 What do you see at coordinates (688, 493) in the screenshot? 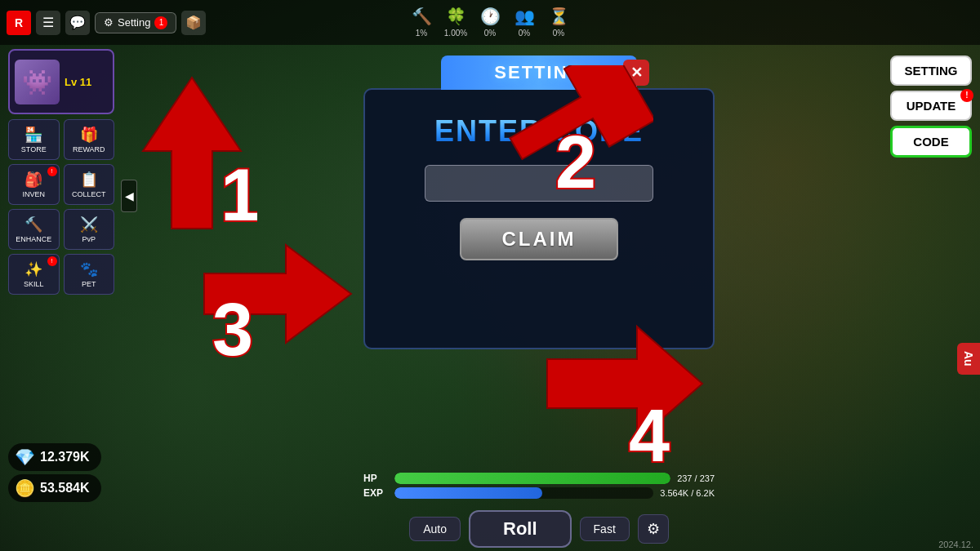
I see `exp-value: 3.564K / 6.2K` at bounding box center [688, 493].